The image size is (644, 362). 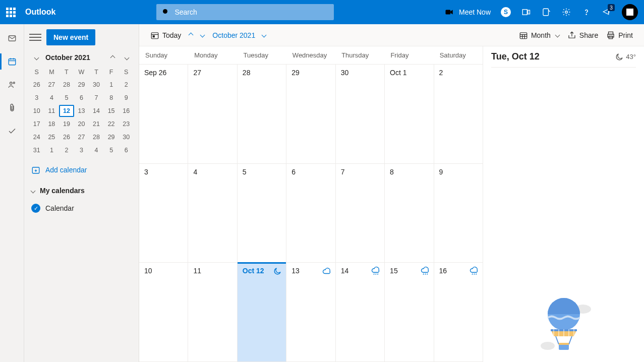 What do you see at coordinates (213, 213) in the screenshot?
I see `day-cell: 4` at bounding box center [213, 213].